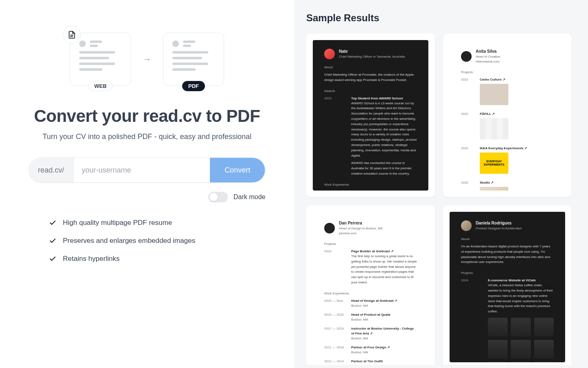 This screenshot has height=368, width=588. I want to click on sample-subtitle: Product Designer in Amsterdam, so click(499, 229).